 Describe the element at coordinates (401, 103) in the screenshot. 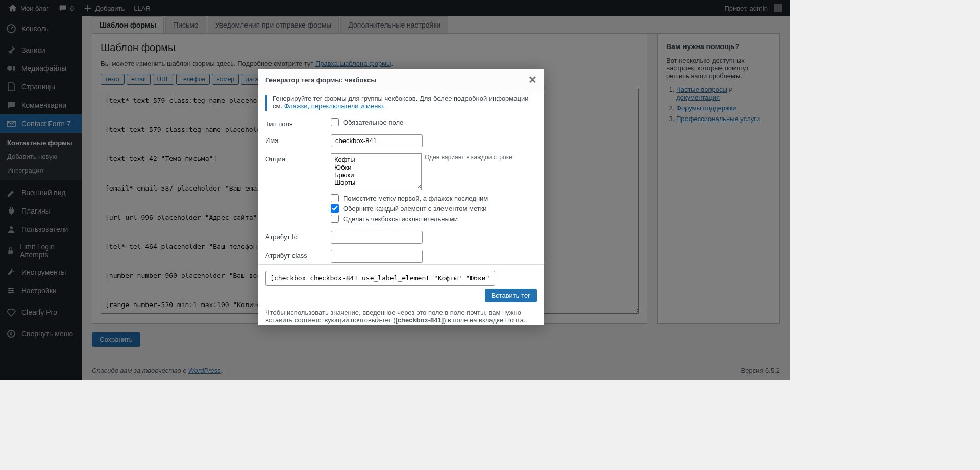

I see `modal-info: Генерируйте тег формы для группы чекбокс…` at that location.